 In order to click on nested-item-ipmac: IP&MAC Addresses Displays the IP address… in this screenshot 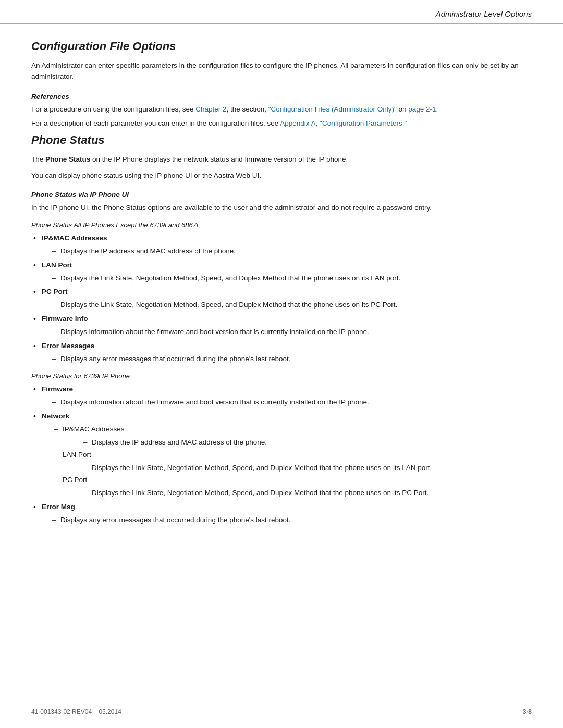, I will do `click(287, 436)`.